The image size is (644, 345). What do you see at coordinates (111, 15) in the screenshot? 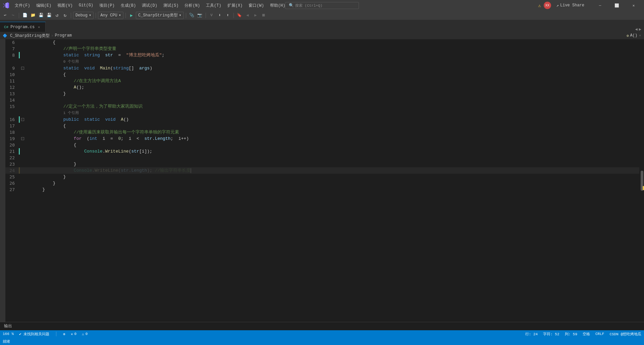
I see `platform-dropdown: Any CPU ▾` at bounding box center [111, 15].